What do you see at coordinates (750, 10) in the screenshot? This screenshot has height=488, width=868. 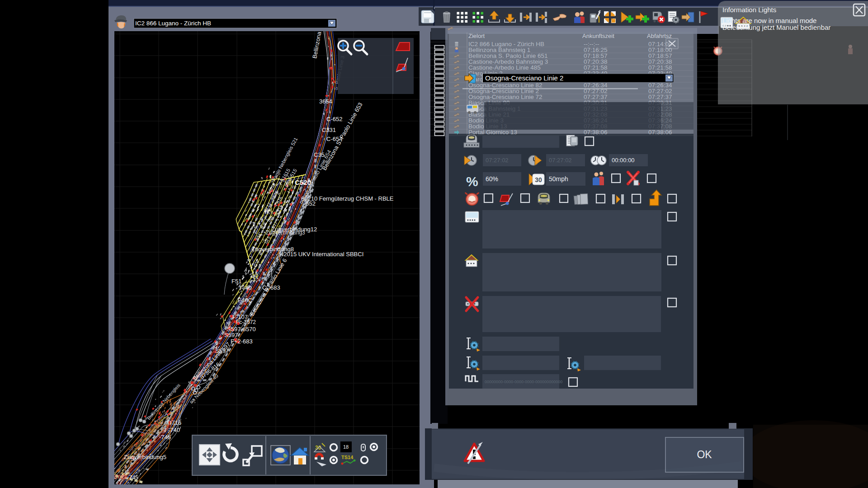 I see `svg-text: Information Lights` at bounding box center [750, 10].